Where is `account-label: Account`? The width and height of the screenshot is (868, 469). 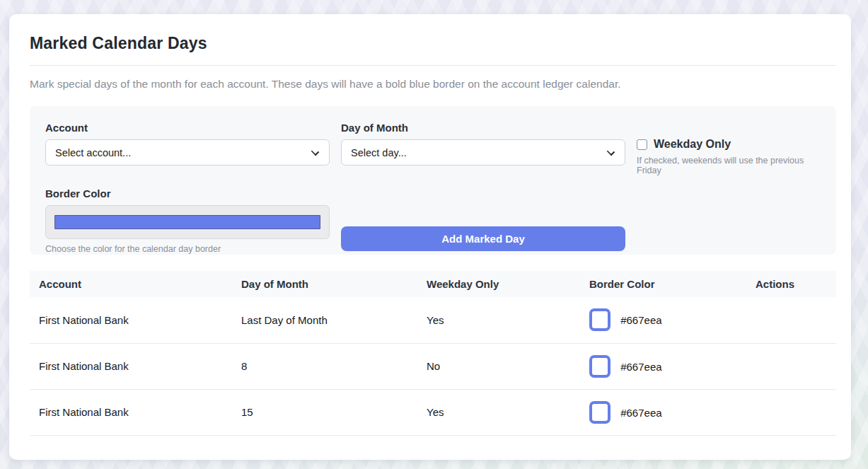 account-label: Account is located at coordinates (187, 127).